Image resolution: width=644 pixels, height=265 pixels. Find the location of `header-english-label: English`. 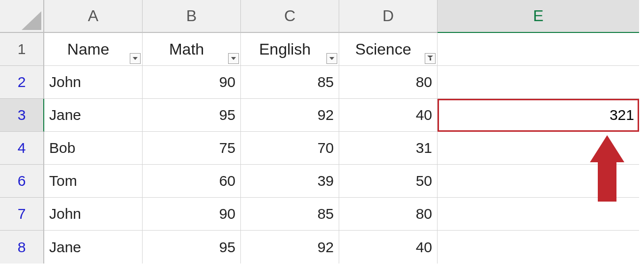

header-english-label: English is located at coordinates (285, 49).